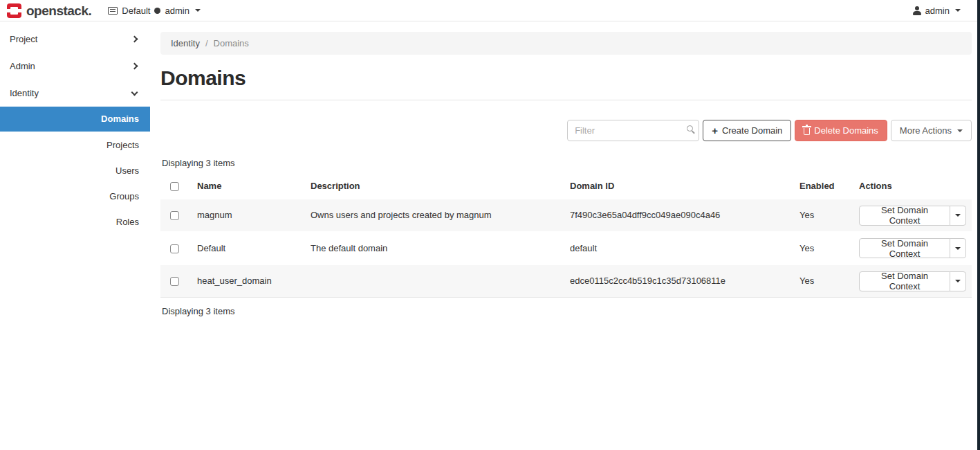 The width and height of the screenshot is (980, 450). What do you see at coordinates (24, 93) in the screenshot?
I see `sidebar-section-label: Identity` at bounding box center [24, 93].